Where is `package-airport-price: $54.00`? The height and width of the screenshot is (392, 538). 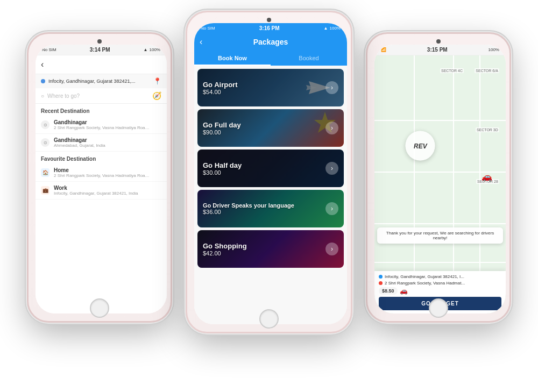
package-airport-price: $54.00 is located at coordinates (221, 92).